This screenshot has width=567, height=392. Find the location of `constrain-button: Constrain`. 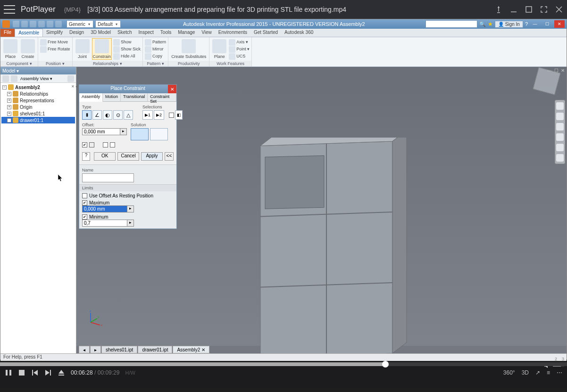

constrain-button: Constrain is located at coordinates (102, 49).